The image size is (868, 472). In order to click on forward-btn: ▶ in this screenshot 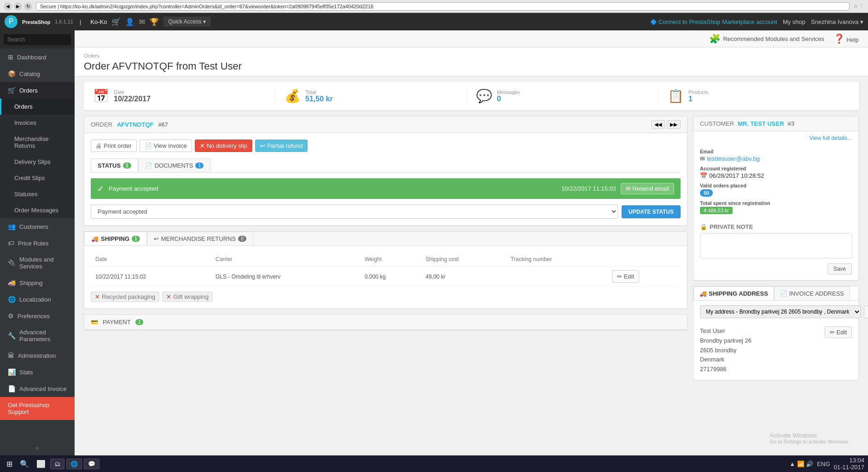, I will do `click(18, 6)`.